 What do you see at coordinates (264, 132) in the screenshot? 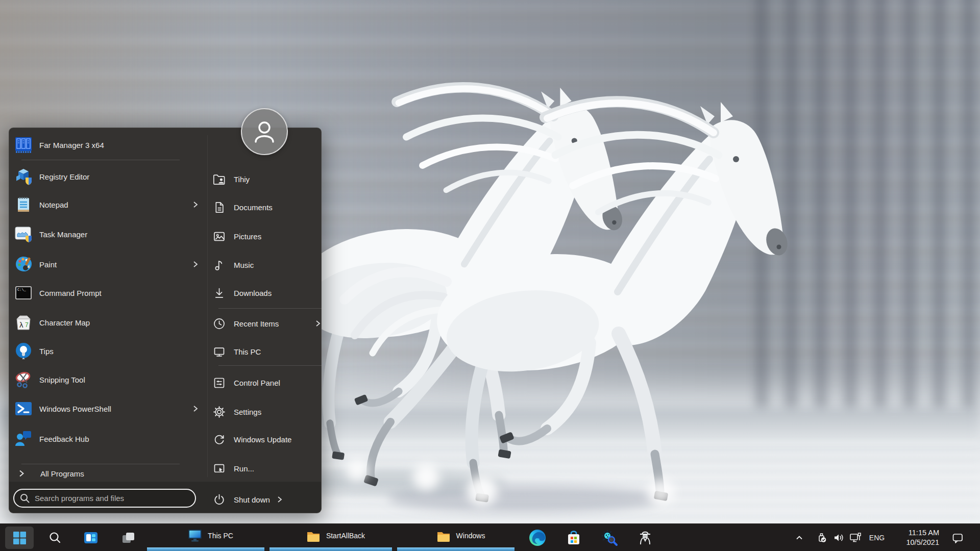
I see `user-avatar` at bounding box center [264, 132].